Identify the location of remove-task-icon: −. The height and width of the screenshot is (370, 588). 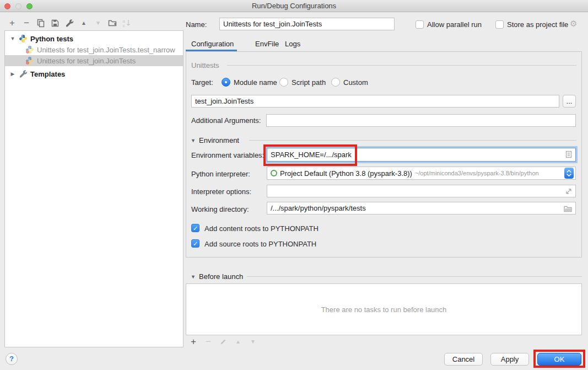
(208, 342).